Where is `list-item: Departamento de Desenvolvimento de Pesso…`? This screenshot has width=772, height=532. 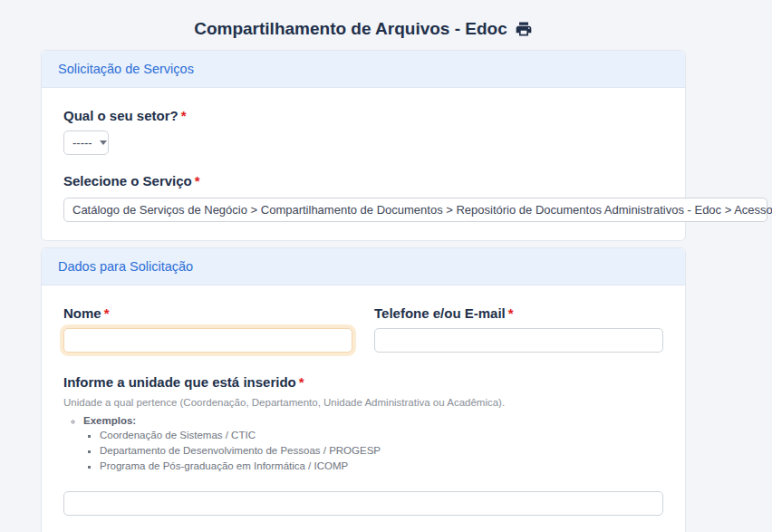 list-item: Departamento de Desenvolvimento de Pesso… is located at coordinates (381, 450).